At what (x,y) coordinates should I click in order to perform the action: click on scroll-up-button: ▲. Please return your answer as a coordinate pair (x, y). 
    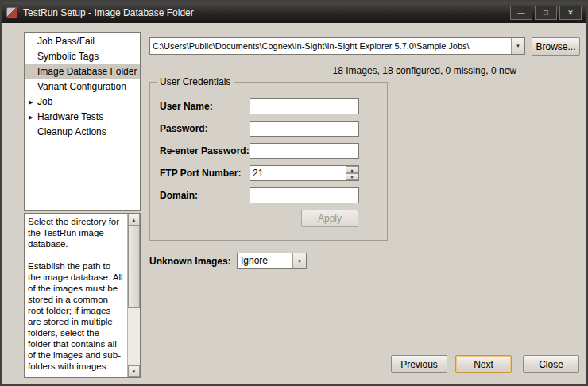
    Looking at the image, I should click on (133, 219).